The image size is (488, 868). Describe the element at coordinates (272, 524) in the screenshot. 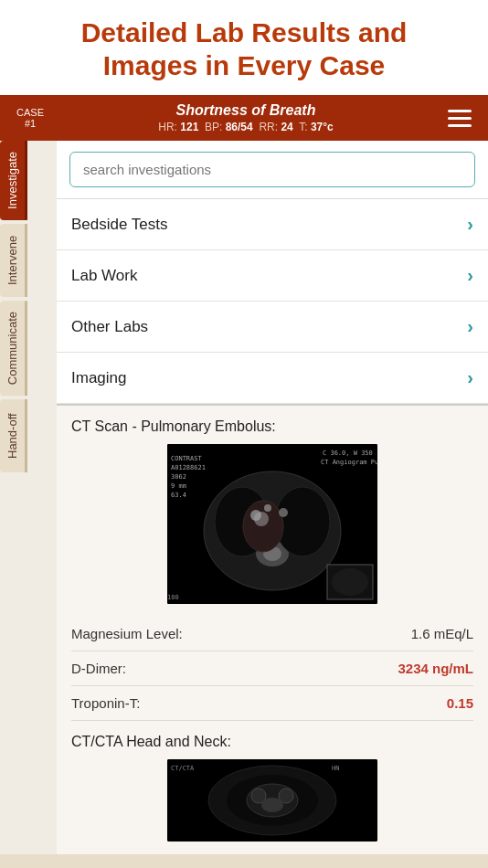

I see `ct-scan-image: C 36.0, W 350 CT Angiogram Pulmon CONTRA…` at that location.